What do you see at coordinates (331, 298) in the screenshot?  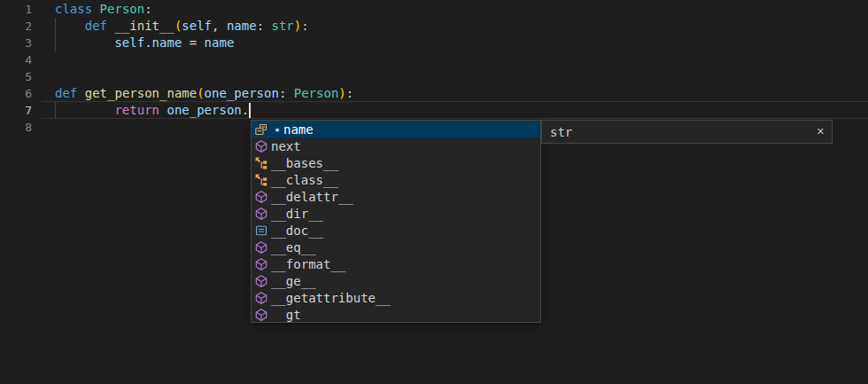 I see `suggestion-label: __getattribute__` at bounding box center [331, 298].